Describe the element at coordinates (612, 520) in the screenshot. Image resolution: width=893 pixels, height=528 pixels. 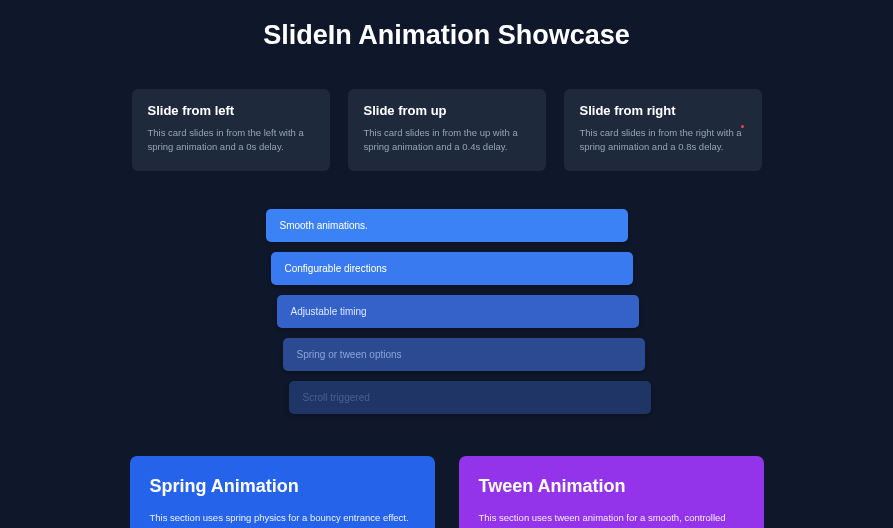
I see `panel-desc: This section uses tween animation for a …` at that location.